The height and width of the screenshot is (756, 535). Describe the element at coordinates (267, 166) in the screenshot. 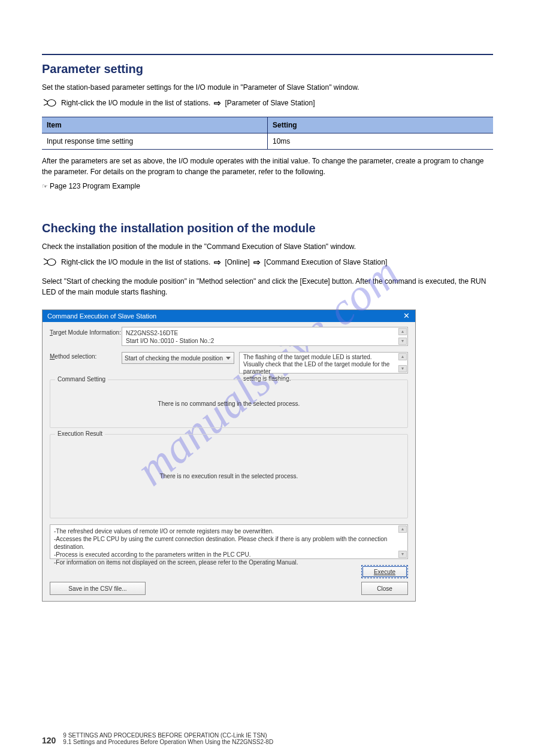

I see `section1-post-text: After the parameters are set as above, t…` at that location.